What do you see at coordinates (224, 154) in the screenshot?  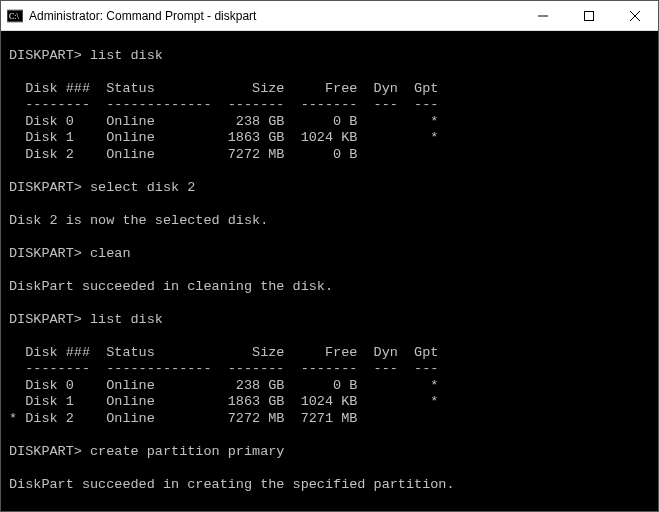 I see `terminal-line: Disk 2 Online 7272 MB 0 B` at bounding box center [224, 154].